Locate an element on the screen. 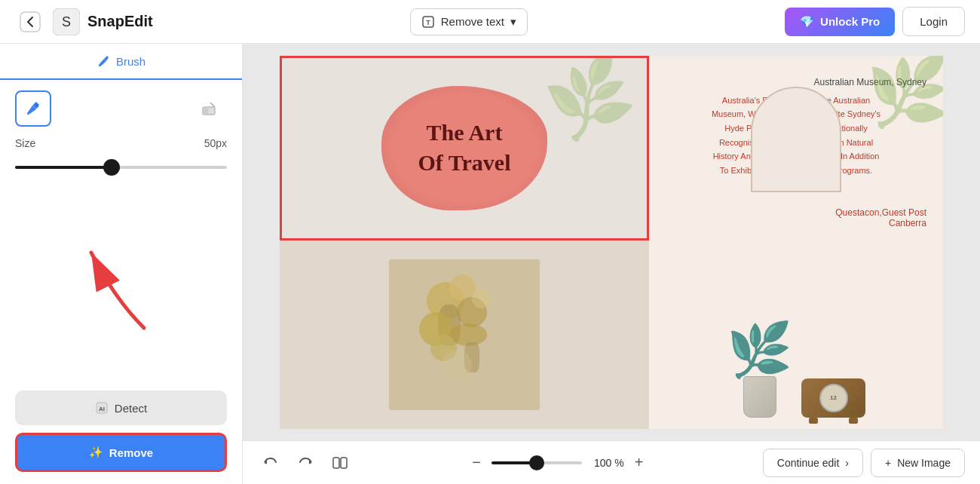  clock-foot-left is located at coordinates (813, 421).